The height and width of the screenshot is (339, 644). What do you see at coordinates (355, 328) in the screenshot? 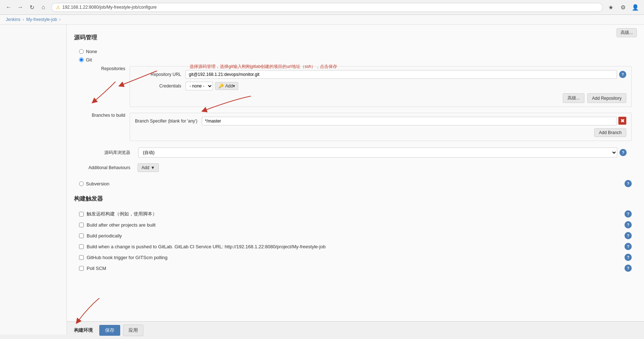
I see `bottom-bar: 构建环境 保存 应用` at bounding box center [355, 328].